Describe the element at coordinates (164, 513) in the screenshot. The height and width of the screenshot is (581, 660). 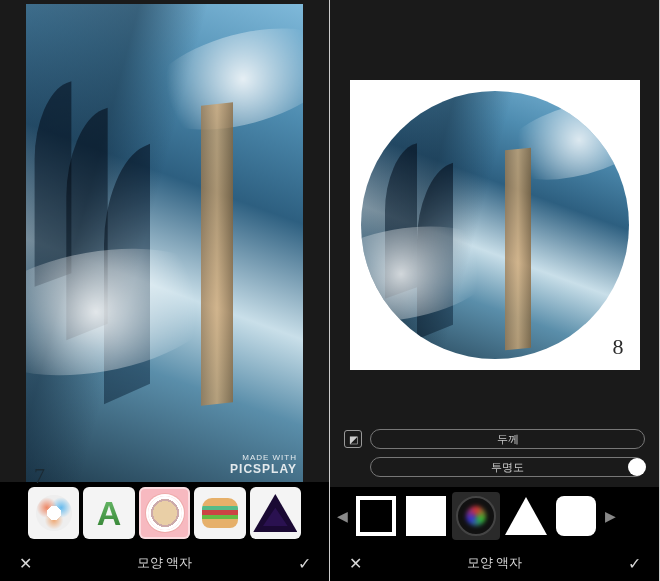
I see `frame-thumb-latte` at that location.